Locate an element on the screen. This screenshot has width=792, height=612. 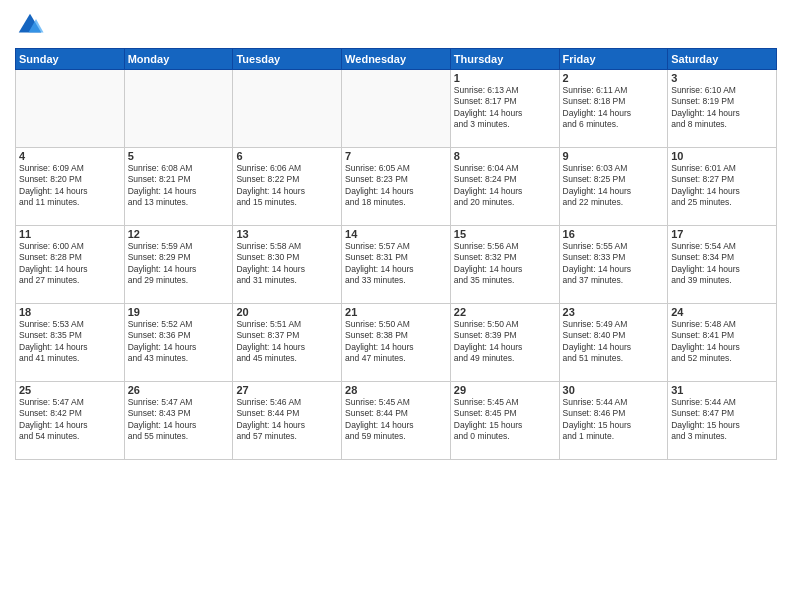
calendar-cell: 3Sunrise: 6:10 AM Sunset: 8:19 PM Daylig… is located at coordinates (722, 109).